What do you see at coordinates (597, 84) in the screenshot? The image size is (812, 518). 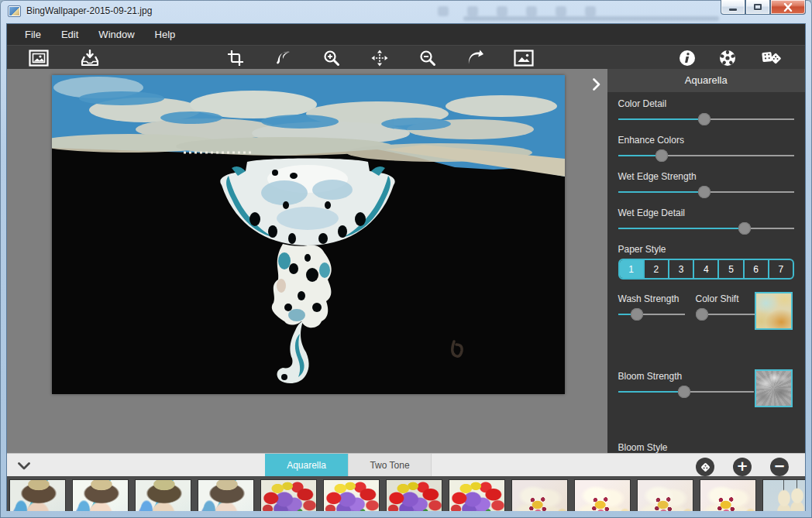 I see `panel-collapse-button` at bounding box center [597, 84].